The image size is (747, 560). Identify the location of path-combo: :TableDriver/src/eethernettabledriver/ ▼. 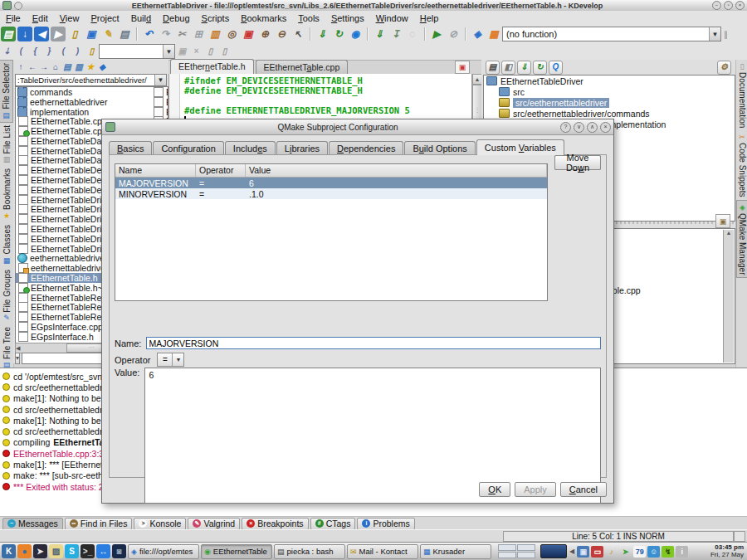
(91, 80).